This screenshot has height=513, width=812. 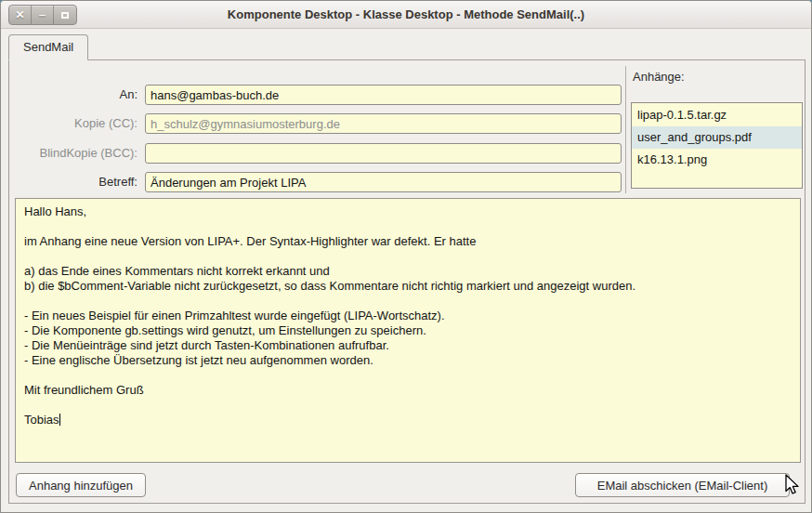 What do you see at coordinates (74, 182) in the screenshot?
I see `subject-label: Betreff:` at bounding box center [74, 182].